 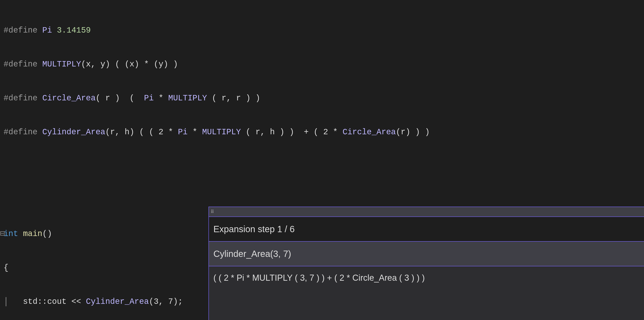 I want to click on code-line-2: #define MULTIPLY(x, y) ( (x) * (y) ), so click(x=322, y=65).